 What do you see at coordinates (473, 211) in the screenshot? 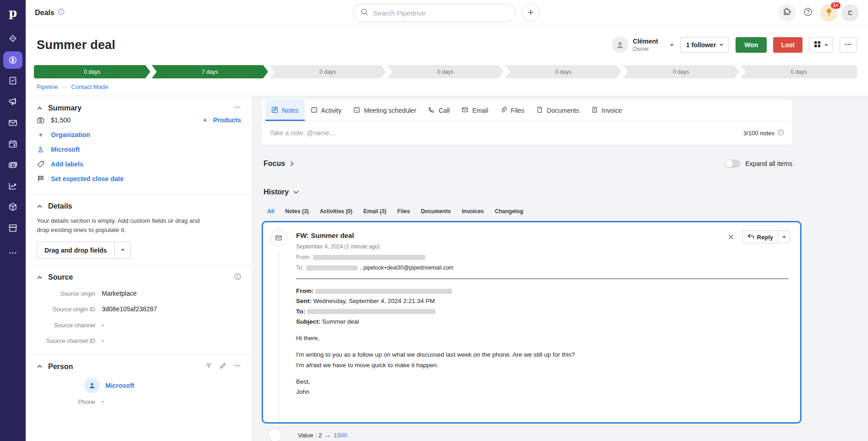
I see `filter-invoices: Invoices` at bounding box center [473, 211].